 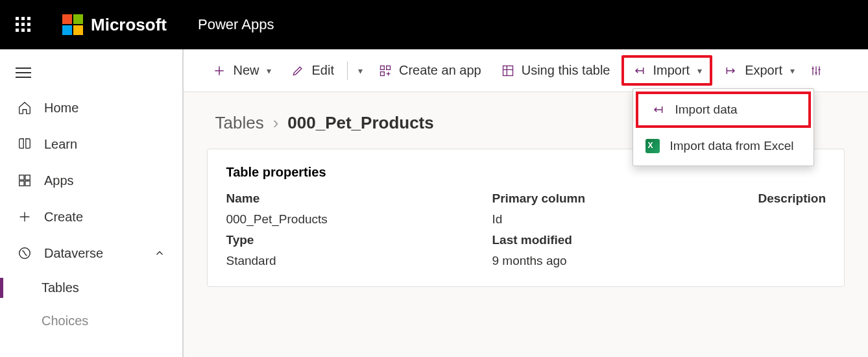 I want to click on create-app-button: Create an app, so click(x=429, y=70).